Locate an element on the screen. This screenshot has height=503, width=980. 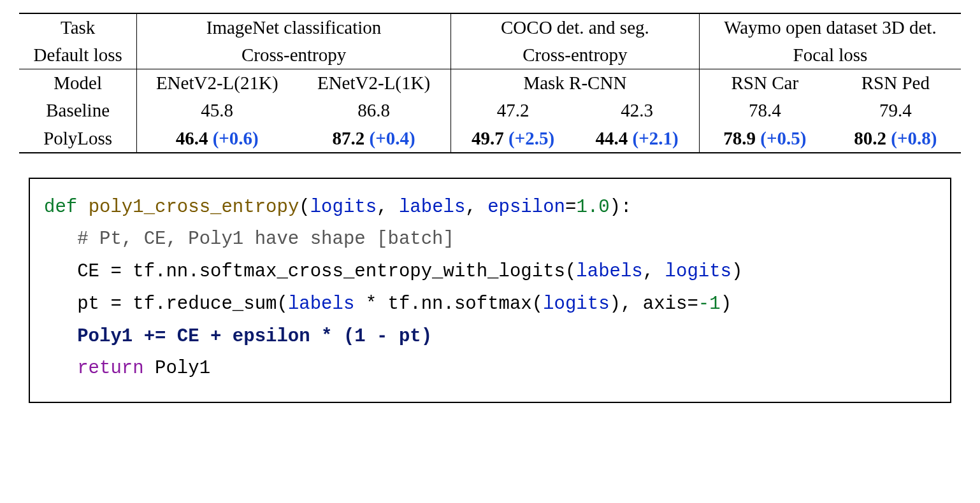
loss-coco: Cross-entropy is located at coordinates (575, 55).